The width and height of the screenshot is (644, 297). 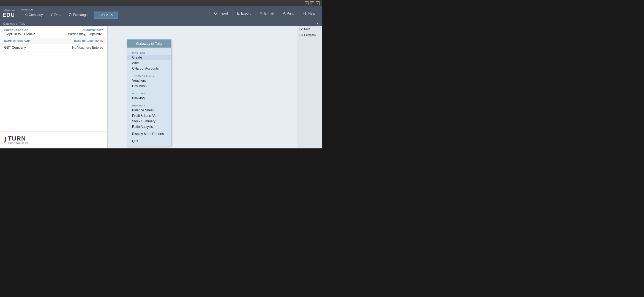 What do you see at coordinates (149, 93) in the screenshot?
I see `gateway-panel: Gateway of Tally MASTERS Create Alter CH…` at bounding box center [149, 93].